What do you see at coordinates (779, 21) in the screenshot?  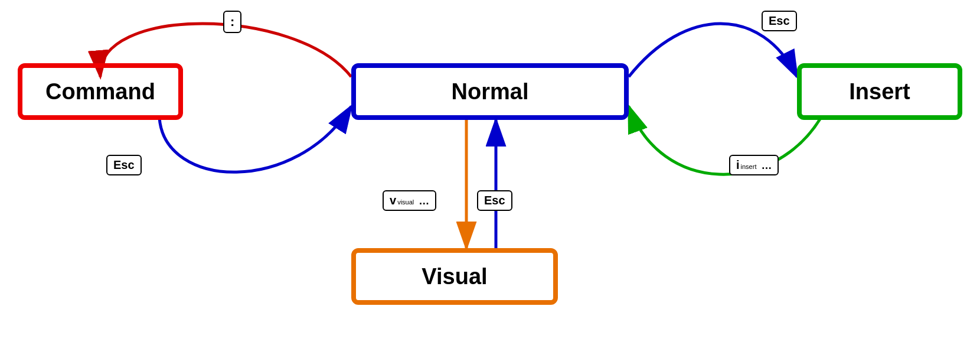 I see `esc-insert-key-text: Esc` at bounding box center [779, 21].